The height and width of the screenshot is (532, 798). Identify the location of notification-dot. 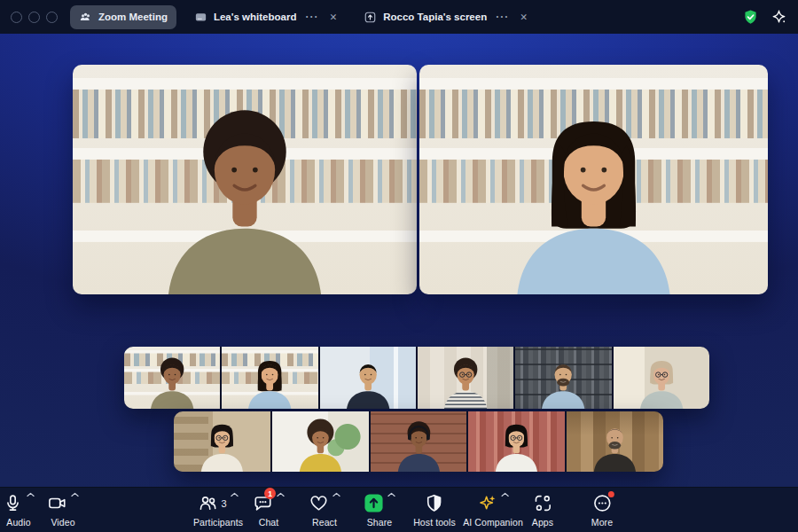
(610, 495).